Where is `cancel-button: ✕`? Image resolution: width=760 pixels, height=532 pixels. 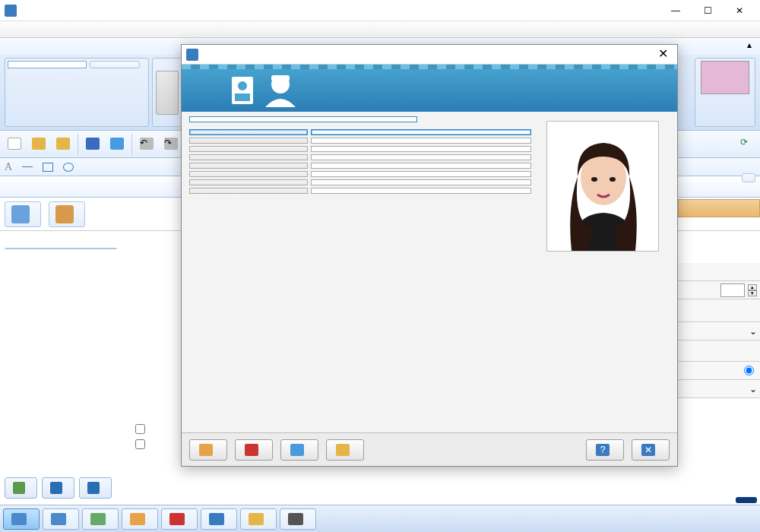 cancel-button: ✕ is located at coordinates (651, 450).